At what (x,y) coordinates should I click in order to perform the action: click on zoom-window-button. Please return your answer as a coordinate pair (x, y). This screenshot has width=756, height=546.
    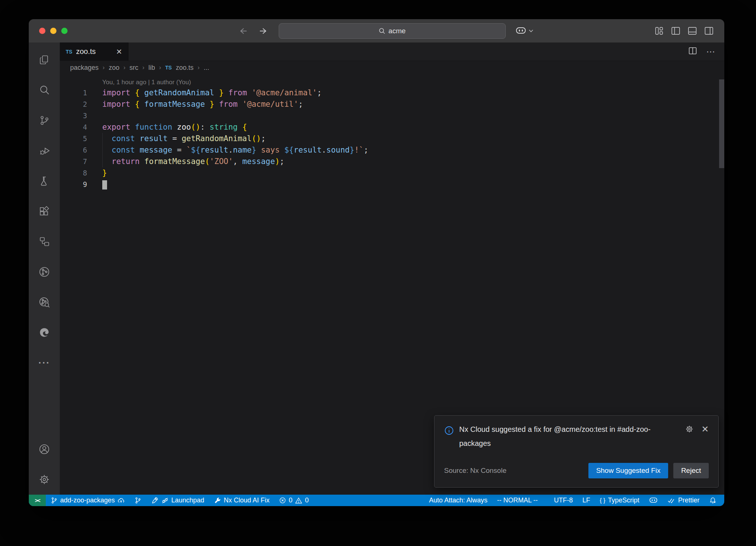
    Looking at the image, I should click on (64, 31).